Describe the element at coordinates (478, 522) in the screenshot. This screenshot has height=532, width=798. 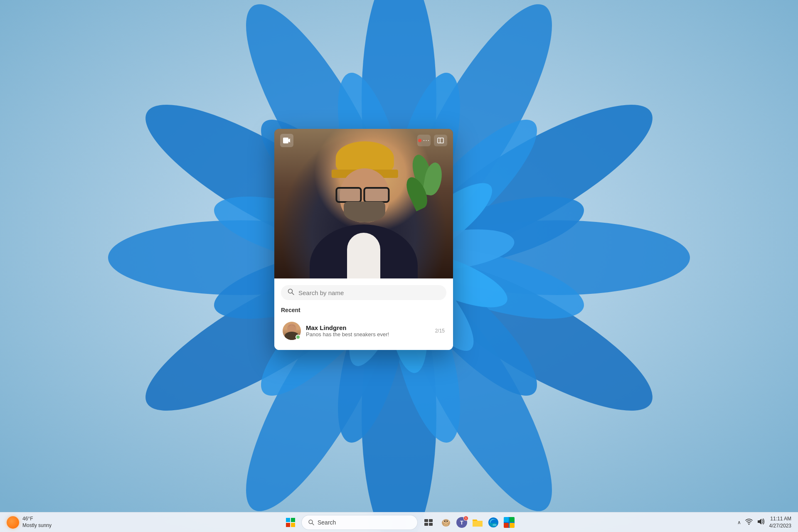
I see `file-explorer-button` at that location.